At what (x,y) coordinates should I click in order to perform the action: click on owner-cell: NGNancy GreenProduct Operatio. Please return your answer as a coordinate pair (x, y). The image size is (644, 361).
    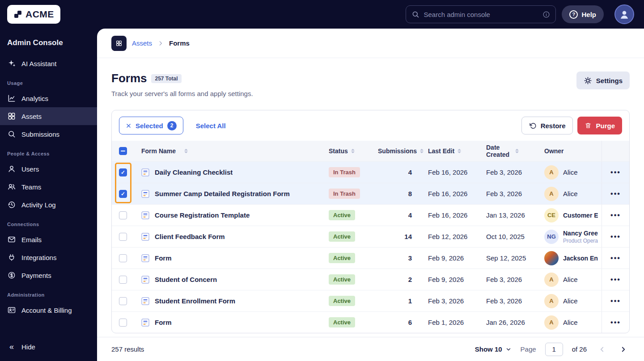
    Looking at the image, I should click on (571, 237).